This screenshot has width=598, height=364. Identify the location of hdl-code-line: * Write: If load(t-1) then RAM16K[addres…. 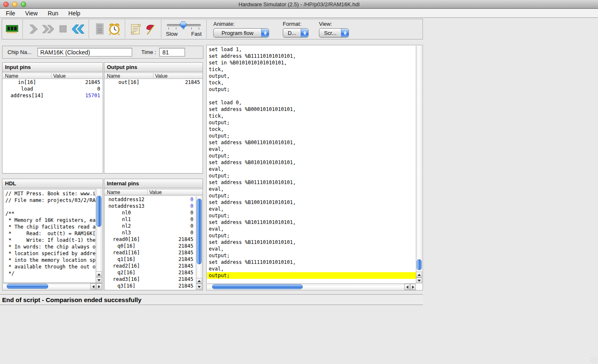
(52, 240).